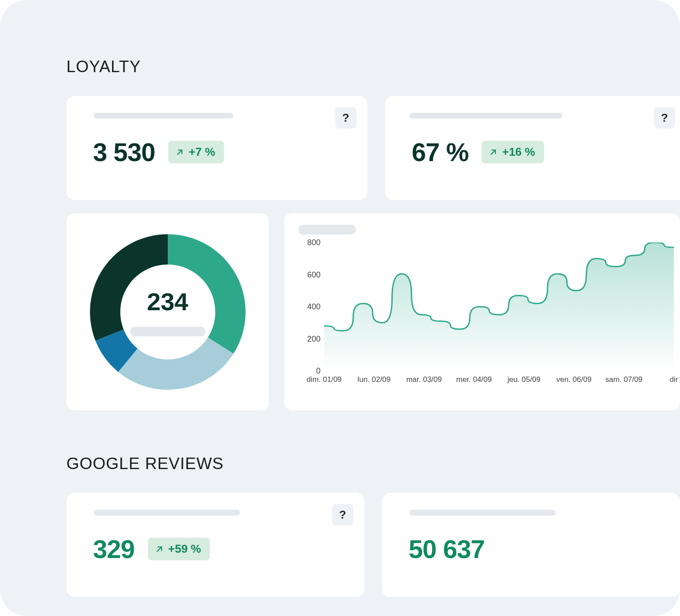 The height and width of the screenshot is (616, 680). I want to click on x-tick-label: dim. 01/09, so click(324, 380).